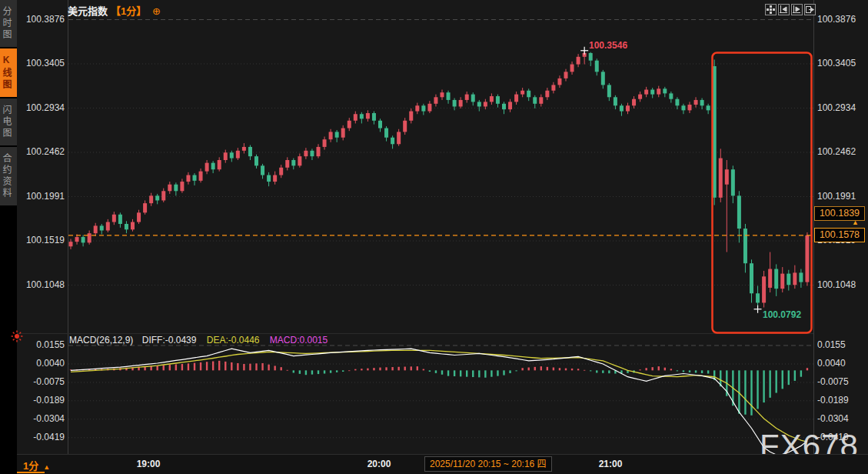  I want to click on crosshair-move-icon, so click(770, 9).